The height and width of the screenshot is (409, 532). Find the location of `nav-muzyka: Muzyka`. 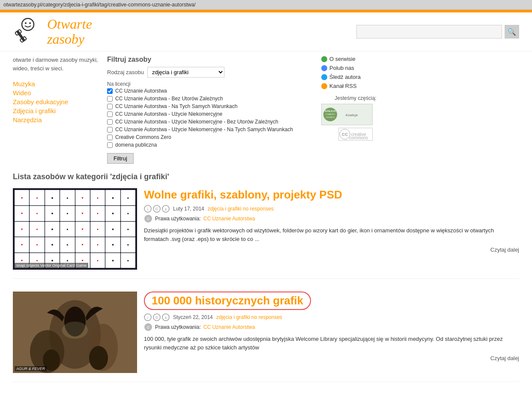

nav-muzyka: Muzyka is located at coordinates (24, 84).